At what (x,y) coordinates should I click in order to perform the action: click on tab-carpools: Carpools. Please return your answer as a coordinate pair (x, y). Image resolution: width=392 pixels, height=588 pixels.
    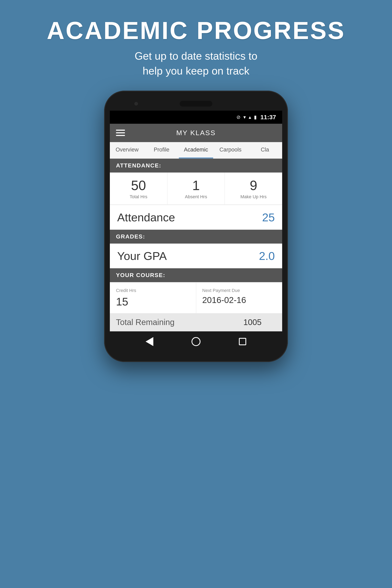
    Looking at the image, I should click on (230, 150).